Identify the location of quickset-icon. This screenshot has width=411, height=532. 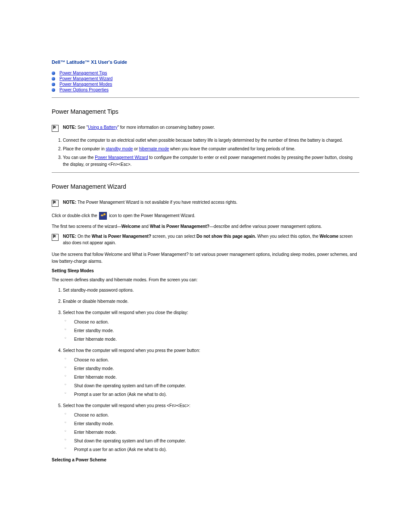
(103, 216).